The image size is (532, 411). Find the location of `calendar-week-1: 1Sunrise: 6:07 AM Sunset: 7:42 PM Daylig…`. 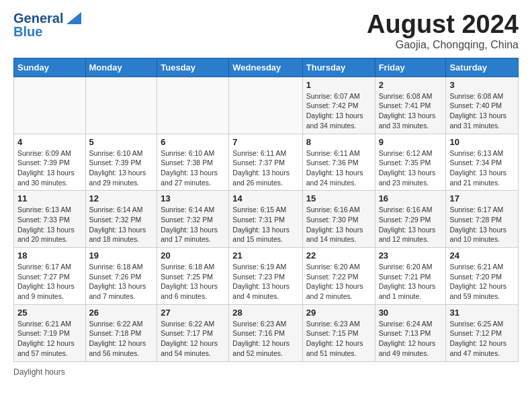

calendar-week-1: 1Sunrise: 6:07 AM Sunset: 7:42 PM Daylig… is located at coordinates (266, 105).